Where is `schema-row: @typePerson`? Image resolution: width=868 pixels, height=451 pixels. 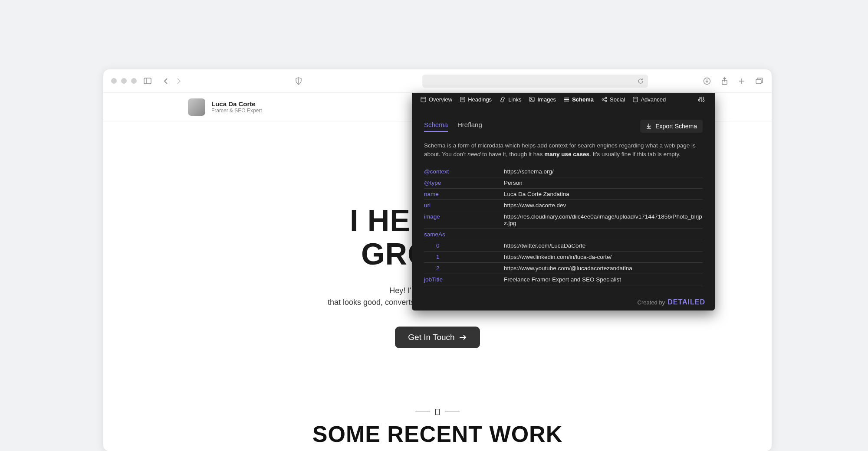
schema-row: @typePerson is located at coordinates (563, 183).